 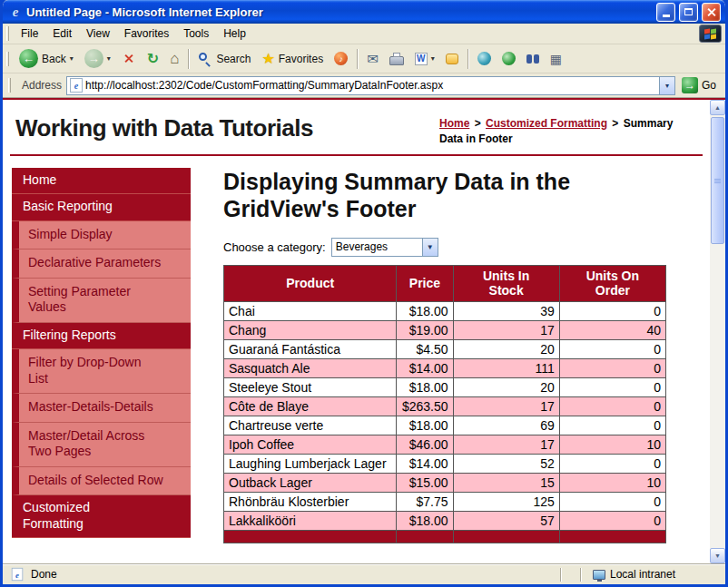 What do you see at coordinates (452, 59) in the screenshot?
I see `discuss-button` at bounding box center [452, 59].